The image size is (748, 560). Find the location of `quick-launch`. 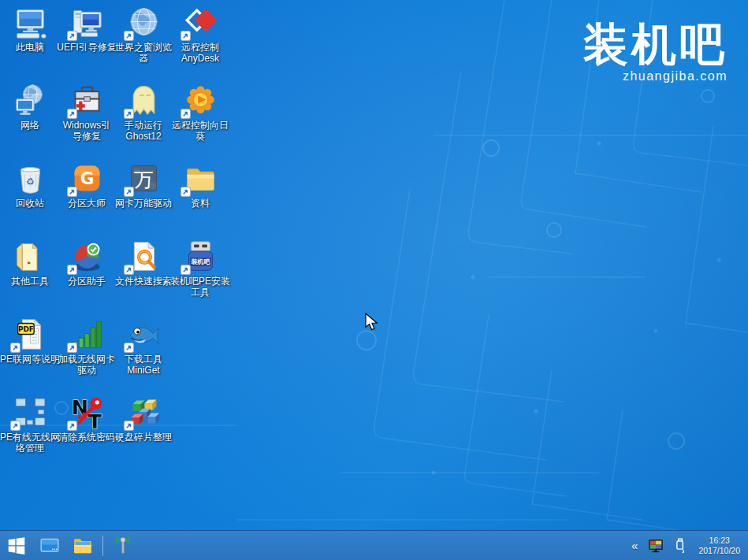

quick-launch is located at coordinates (66, 545).